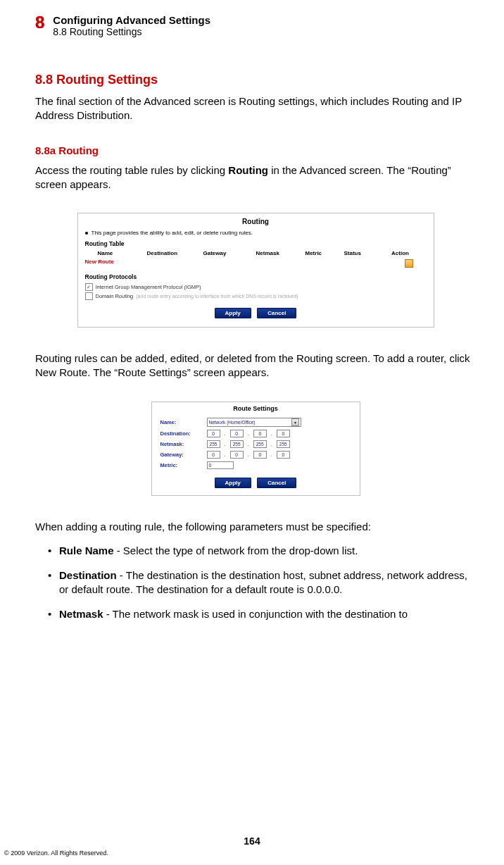 This screenshot has width=504, height=865. I want to click on destination-octet-1: 0, so click(214, 434).